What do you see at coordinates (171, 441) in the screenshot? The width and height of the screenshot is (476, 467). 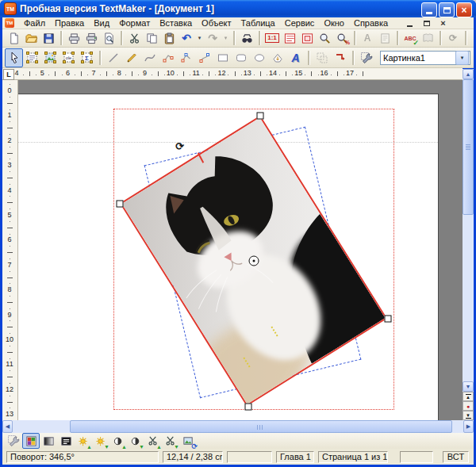 I see `crop-less-button: ▼` at bounding box center [171, 441].